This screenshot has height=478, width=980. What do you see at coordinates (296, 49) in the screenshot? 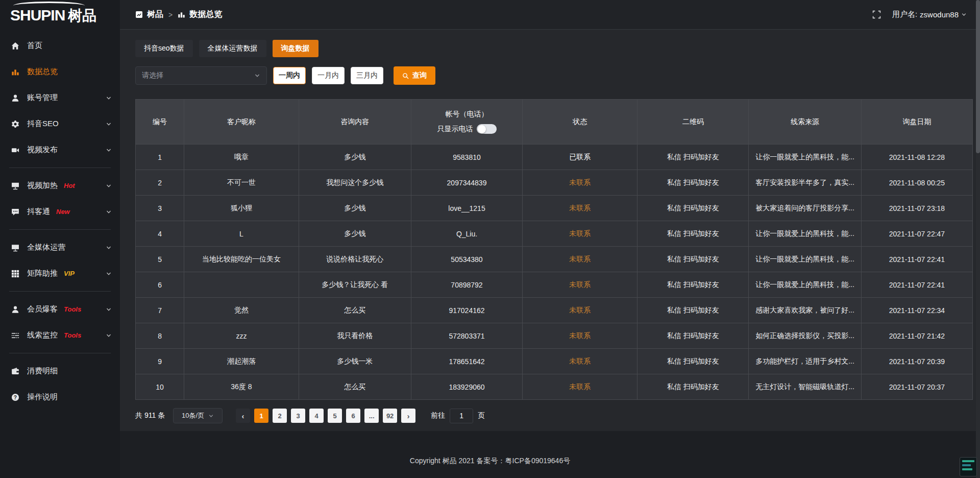
I see `data-tab: 询盘数据` at bounding box center [296, 49].